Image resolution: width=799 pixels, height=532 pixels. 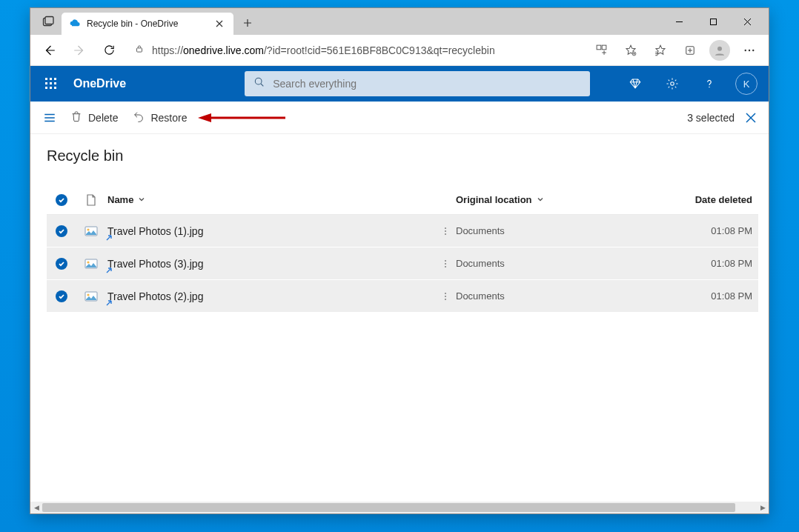 I want to click on table-row: Travel Photos (2).jpg Documents 01:08 PM, so click(x=402, y=296).